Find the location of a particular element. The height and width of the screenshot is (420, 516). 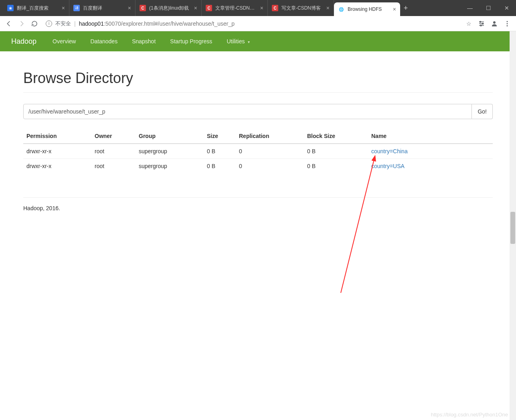

reload-button is located at coordinates (34, 24).